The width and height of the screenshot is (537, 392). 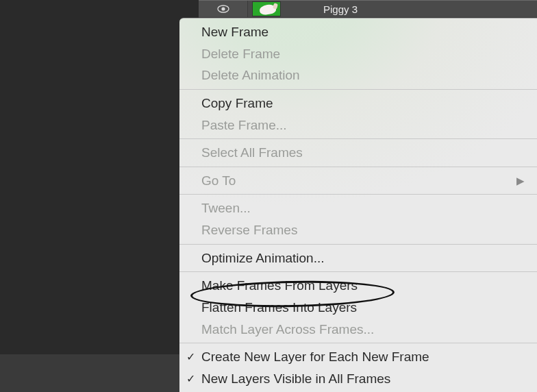 I want to click on chevron-right-icon: ▶, so click(x=521, y=181).